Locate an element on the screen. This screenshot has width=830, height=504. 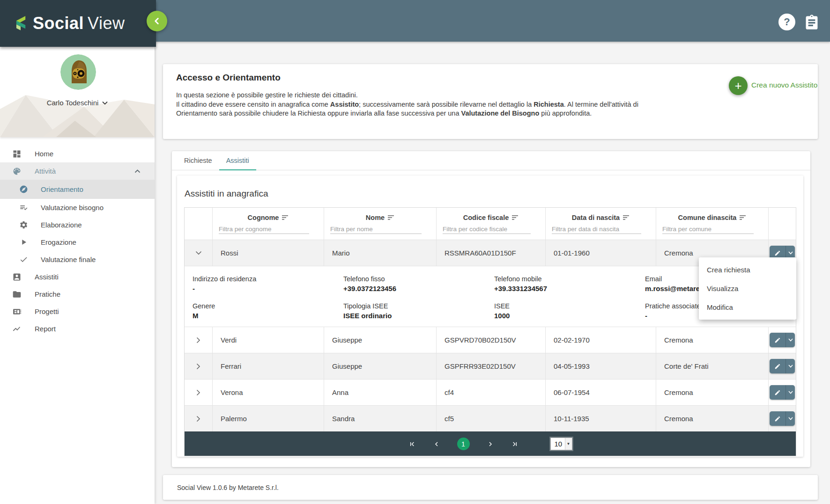
intro-text-bold: Valutazione del Bisogno is located at coordinates (500, 113).